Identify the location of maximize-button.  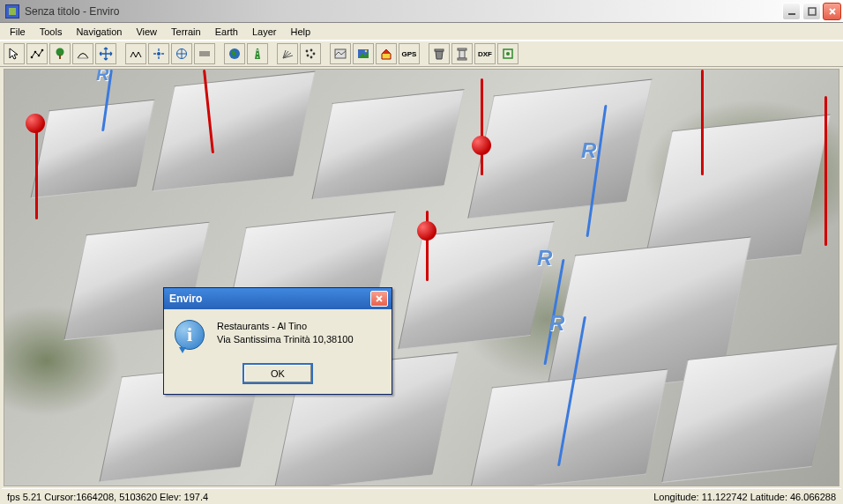
(811, 11).